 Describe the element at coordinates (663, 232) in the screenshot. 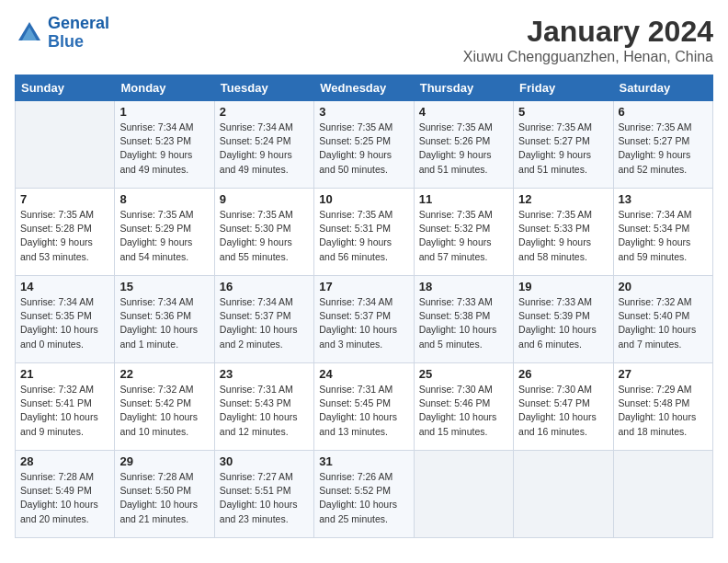

I see `calendar-cell: 13Sunrise: 7:34 AMSunset: 5:34 PMDayligh…` at that location.